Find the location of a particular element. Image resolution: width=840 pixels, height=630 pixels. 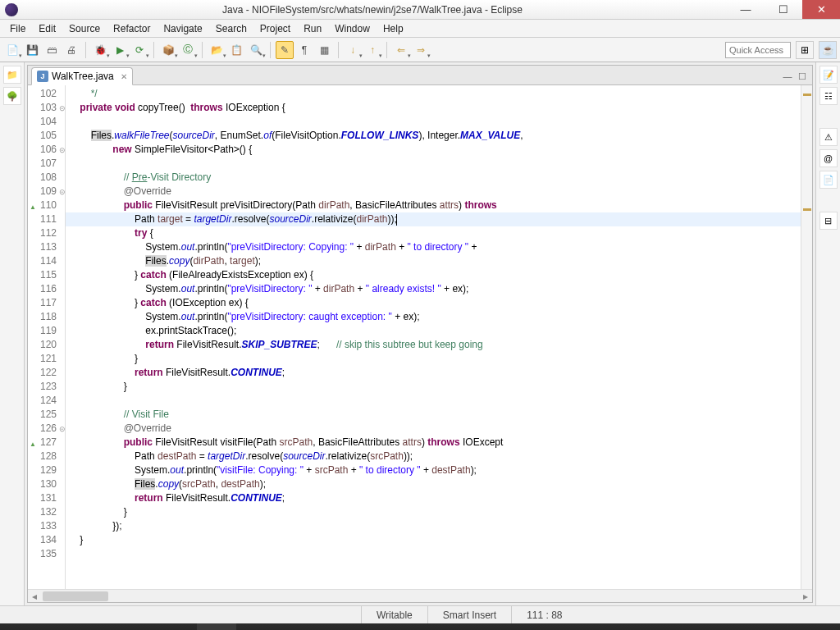

next-annotation-button: ↓ is located at coordinates (353, 50).